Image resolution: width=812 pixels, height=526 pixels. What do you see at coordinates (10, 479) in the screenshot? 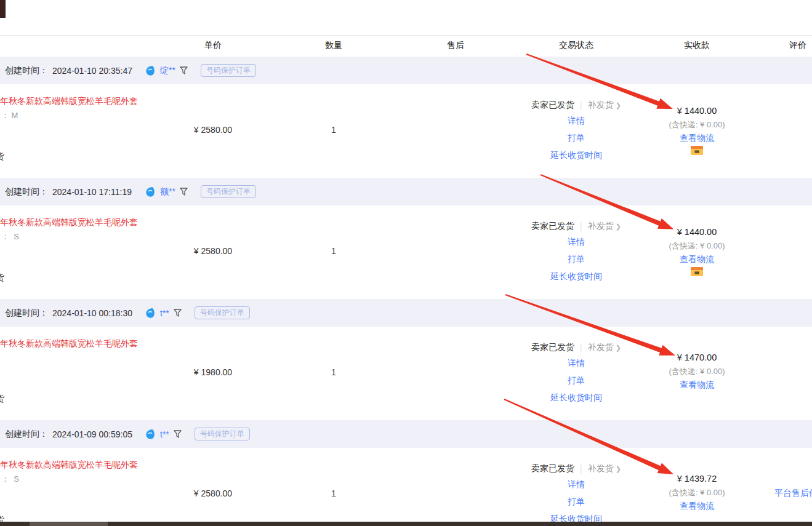
I see `product-sku-size: ： S` at bounding box center [10, 479].